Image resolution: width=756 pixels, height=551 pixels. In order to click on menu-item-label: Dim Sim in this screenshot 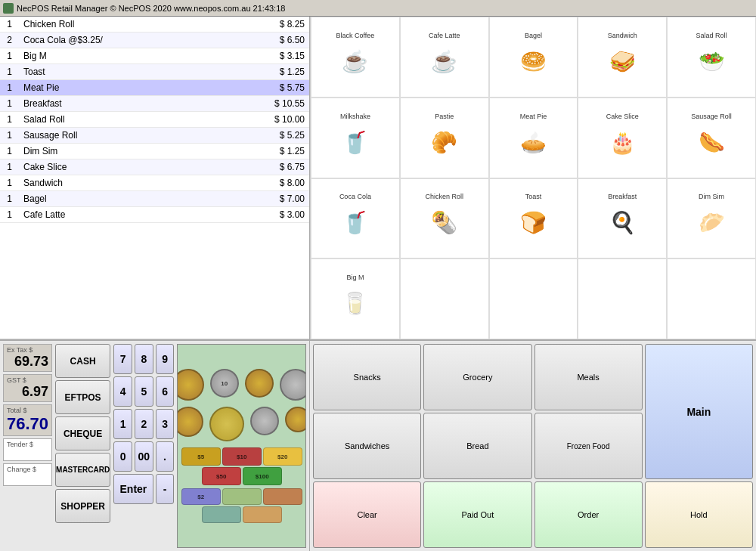, I will do `click(711, 197)`.